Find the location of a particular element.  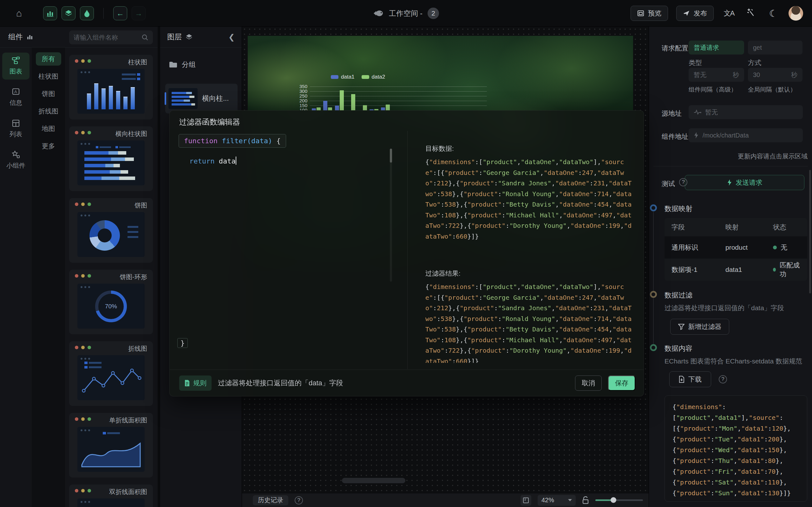

target-data-json: {"dimensions":["product","dataOne","data… is located at coordinates (530, 200).